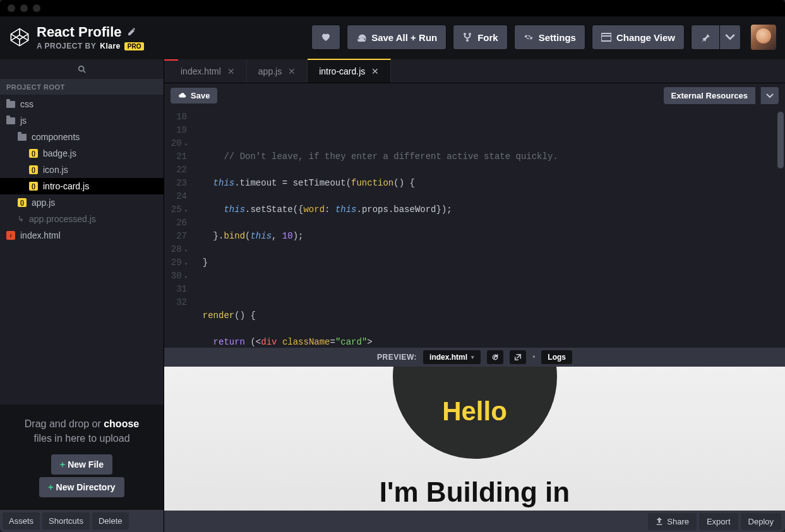  Describe the element at coordinates (80, 32) in the screenshot. I see `project-title: React Profile` at that location.